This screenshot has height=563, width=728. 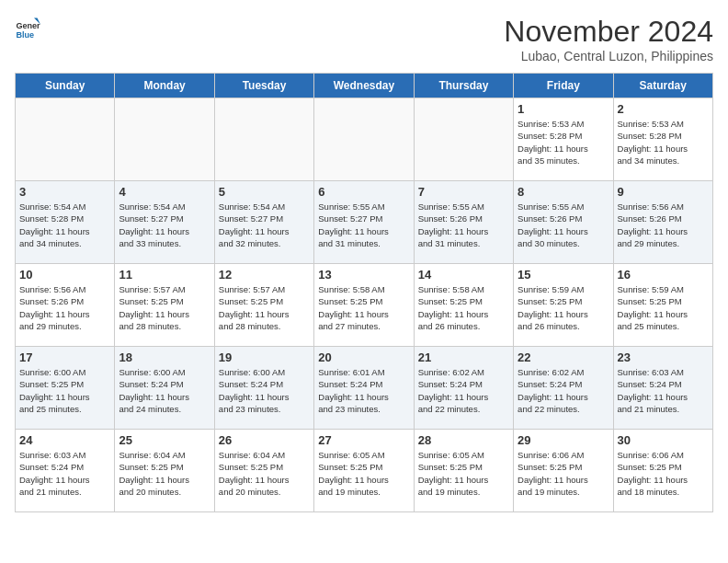 What do you see at coordinates (364, 39) in the screenshot?
I see `header: General Blue November 2024 Lubao, Centra…` at bounding box center [364, 39].